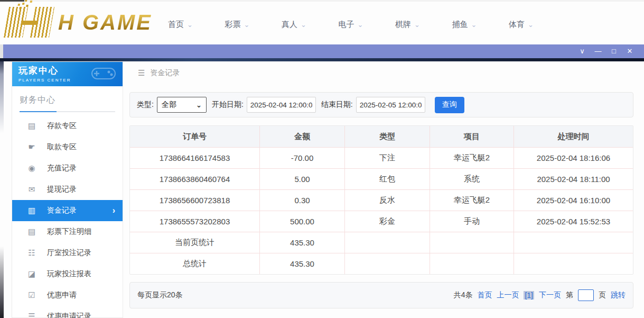  I want to click on sidebar-item-player-bet-report: ◪ 玩家投注报表, so click(68, 274).